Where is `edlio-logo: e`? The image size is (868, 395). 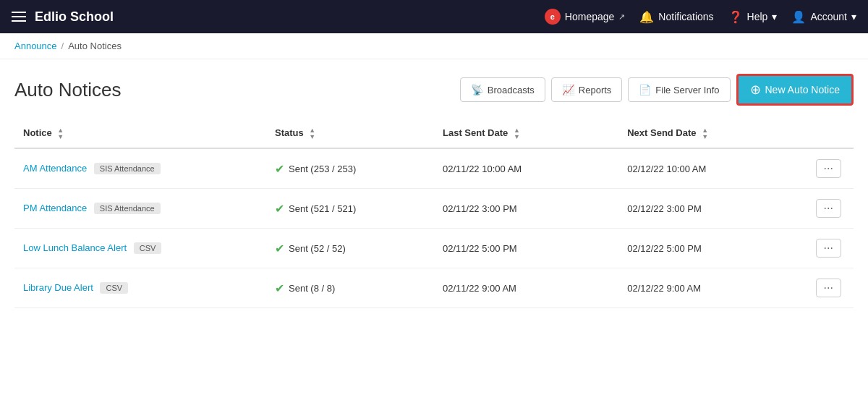 edlio-logo: e is located at coordinates (553, 17).